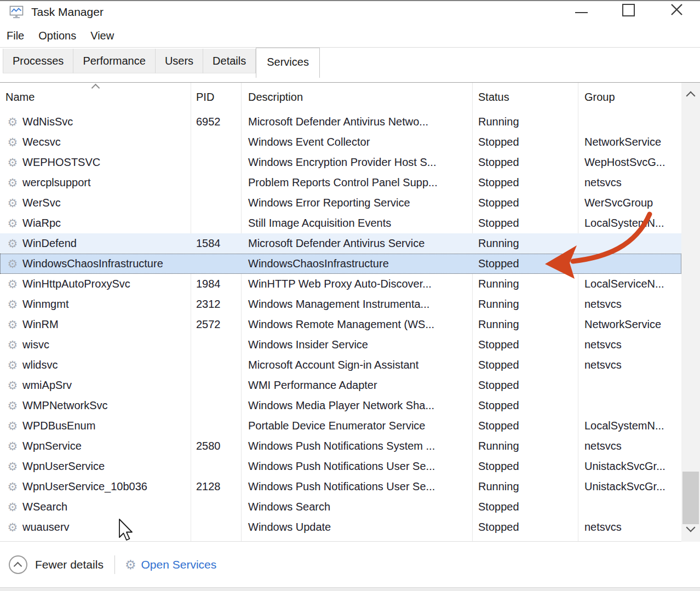  Describe the element at coordinates (357, 467) in the screenshot. I see `service-description: Windows Push Notifications User Se...` at that location.